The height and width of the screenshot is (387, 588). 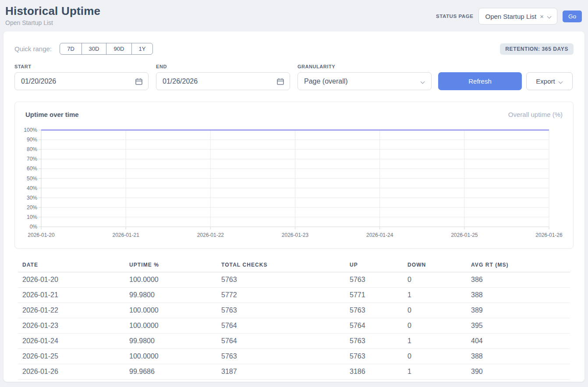 What do you see at coordinates (32, 140) in the screenshot?
I see `svg-text: 90%` at bounding box center [32, 140].